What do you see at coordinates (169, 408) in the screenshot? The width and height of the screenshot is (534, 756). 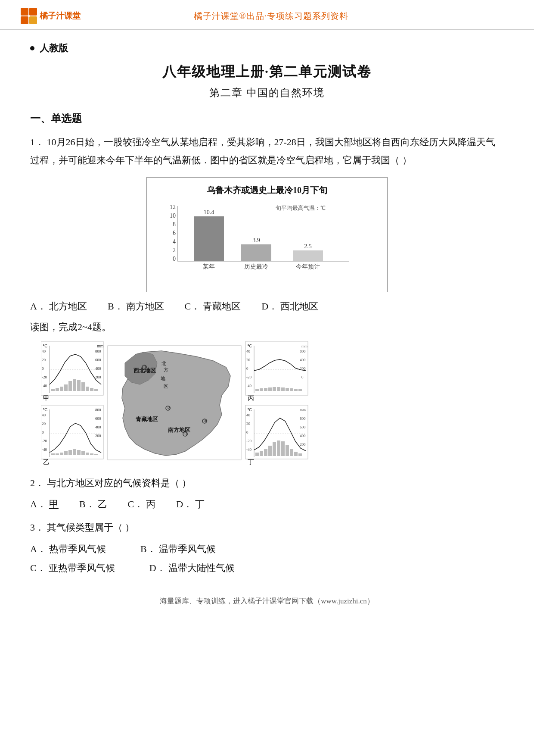 I see `svg-text: ②` at bounding box center [169, 408].